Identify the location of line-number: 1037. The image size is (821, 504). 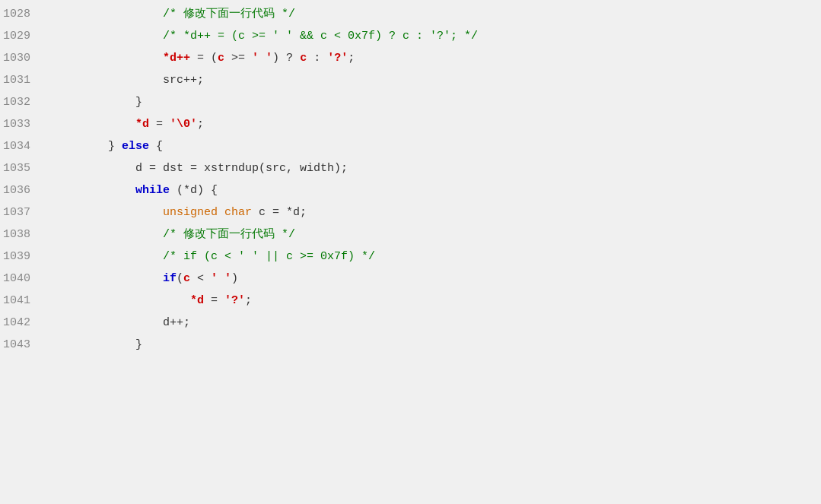
(27, 213).